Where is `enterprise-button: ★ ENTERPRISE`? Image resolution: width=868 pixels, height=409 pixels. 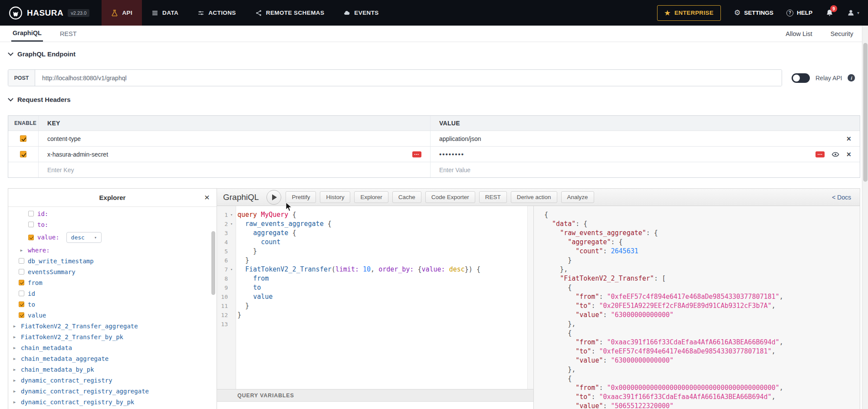 enterprise-button: ★ ENTERPRISE is located at coordinates (689, 13).